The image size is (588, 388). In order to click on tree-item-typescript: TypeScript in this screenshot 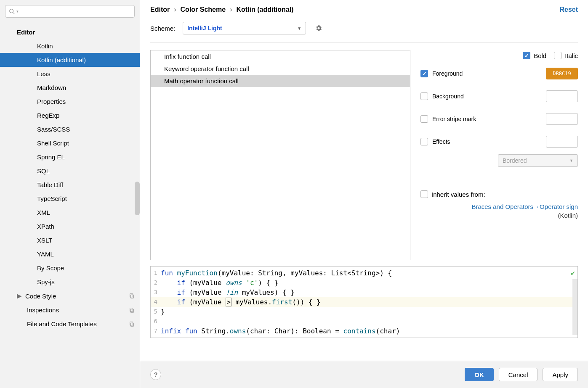, I will do `click(70, 198)`.